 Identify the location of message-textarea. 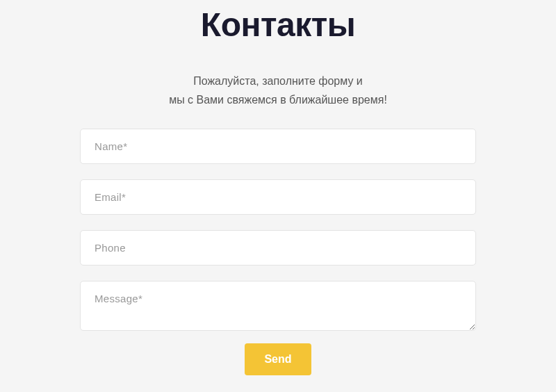
(278, 306).